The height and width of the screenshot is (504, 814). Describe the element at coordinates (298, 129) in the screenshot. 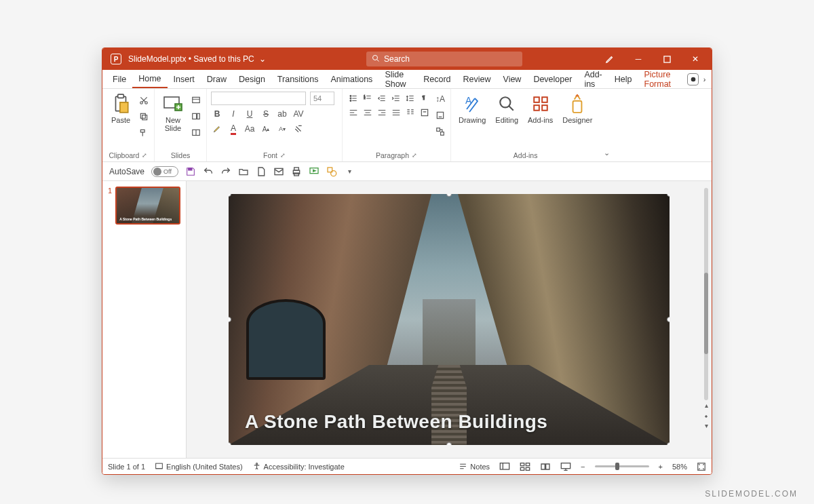

I see `clear-format-icon` at that location.